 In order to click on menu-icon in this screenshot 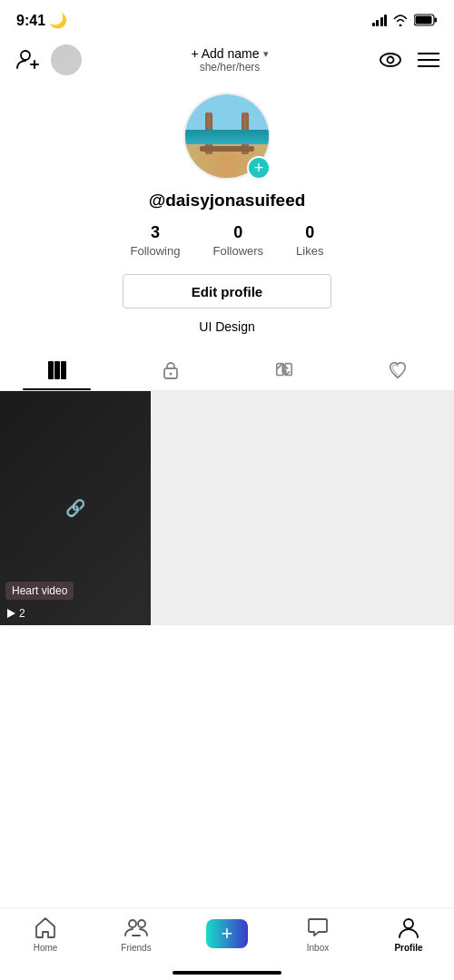, I will do `click(429, 60)`.